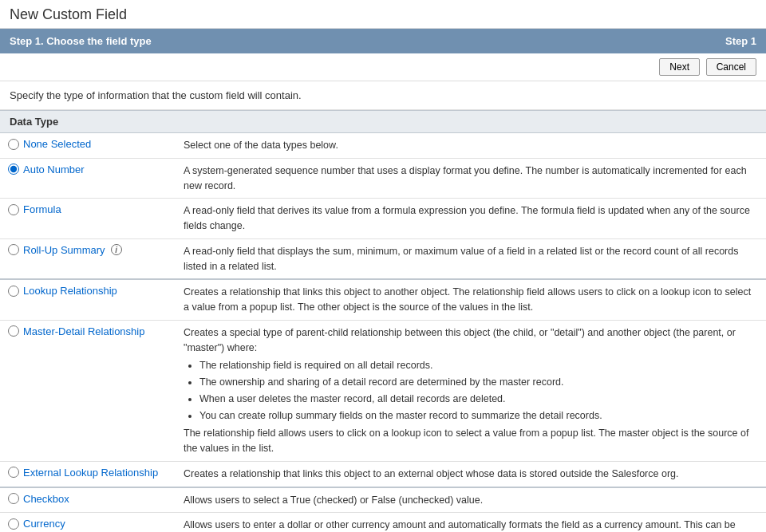 This screenshot has height=532, width=766. I want to click on table-row: External Lookup Relationship Creates a r…, so click(383, 474).